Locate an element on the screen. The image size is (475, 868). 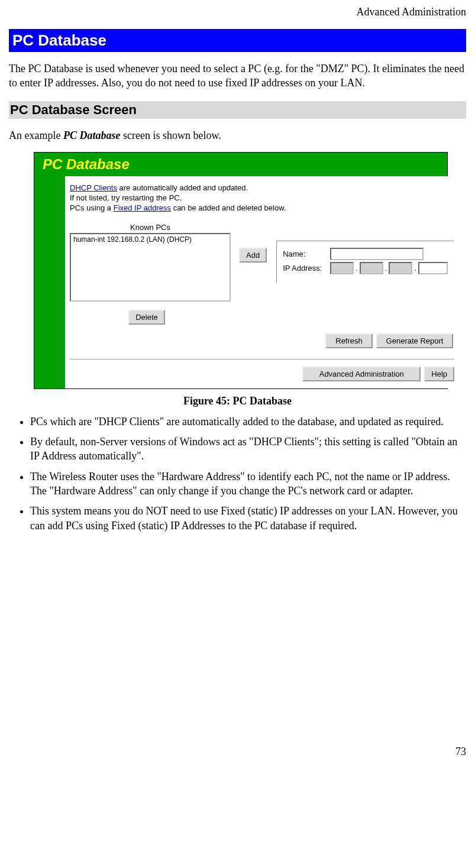
known-pcs-listbox: human-int 192.168.0.2 (LAN) (DHCP) is located at coordinates (150, 267).